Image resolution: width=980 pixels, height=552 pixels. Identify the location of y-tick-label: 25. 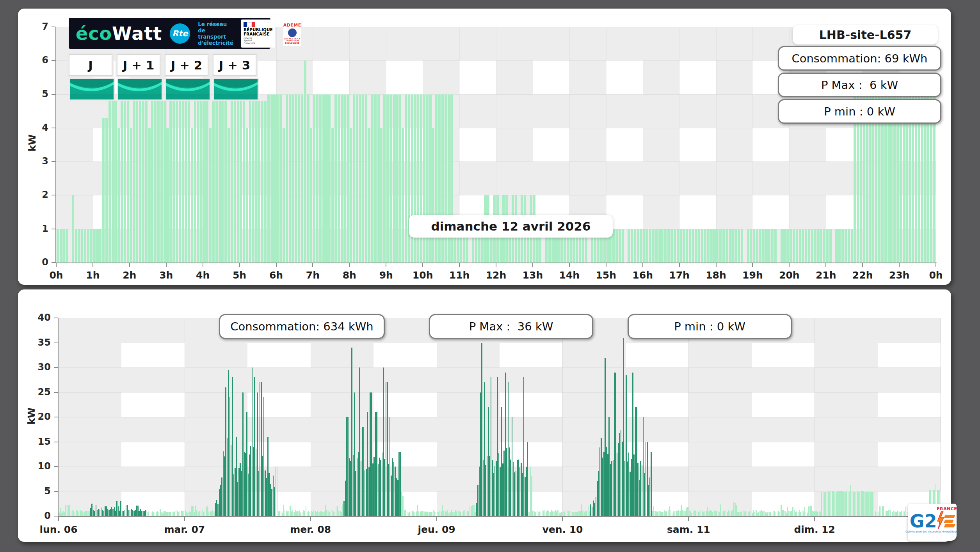
(42, 392).